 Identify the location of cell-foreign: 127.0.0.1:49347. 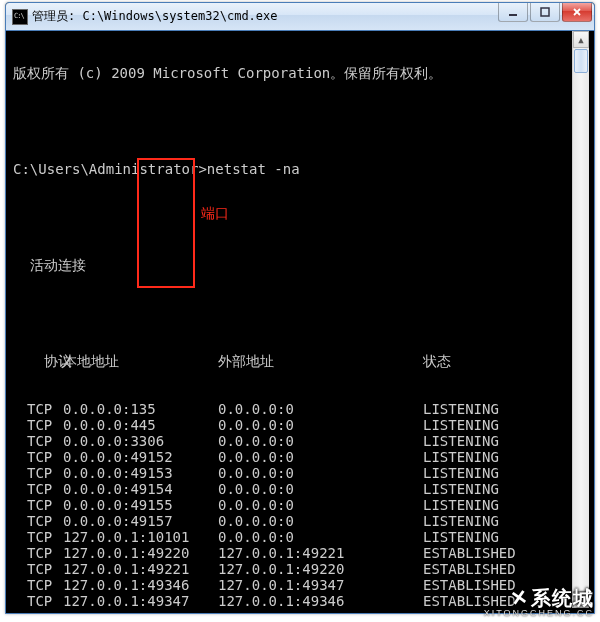
(320, 585).